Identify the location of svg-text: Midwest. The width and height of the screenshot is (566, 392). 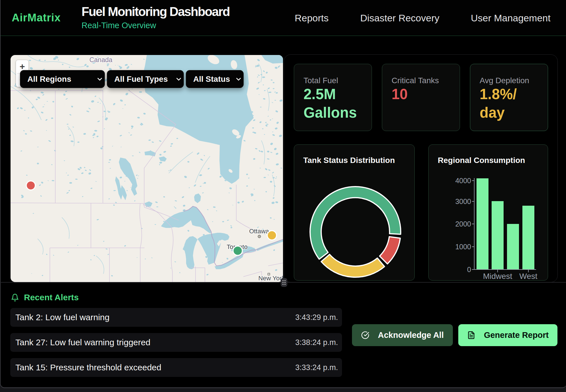
(498, 276).